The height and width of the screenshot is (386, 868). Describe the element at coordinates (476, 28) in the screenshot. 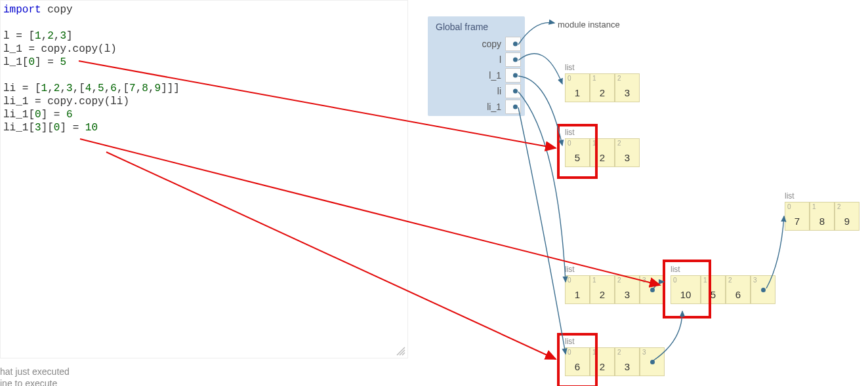

I see `frame-title: Global frame` at that location.